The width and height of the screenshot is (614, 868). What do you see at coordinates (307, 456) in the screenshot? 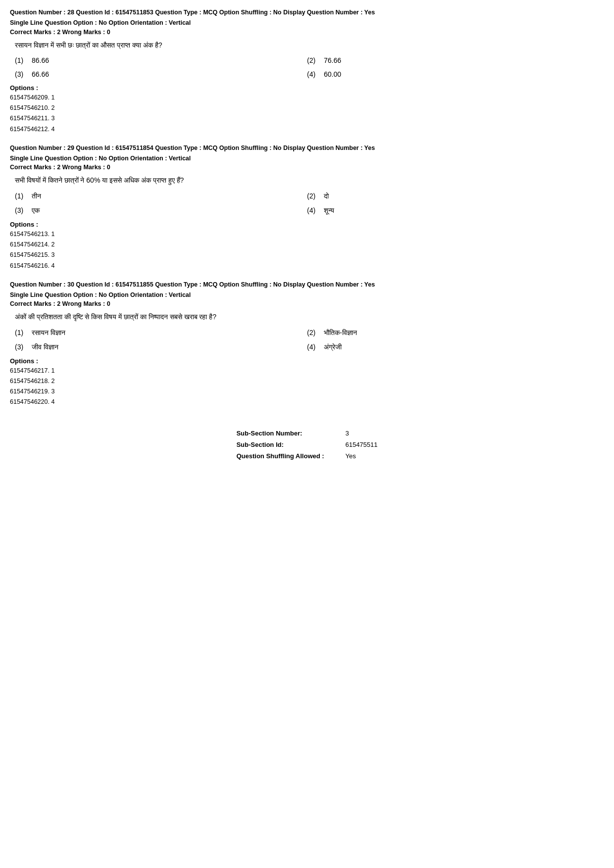
I see `footer-row-question-shuffling: Question Shuffling Allowed : Yes` at bounding box center [307, 456].